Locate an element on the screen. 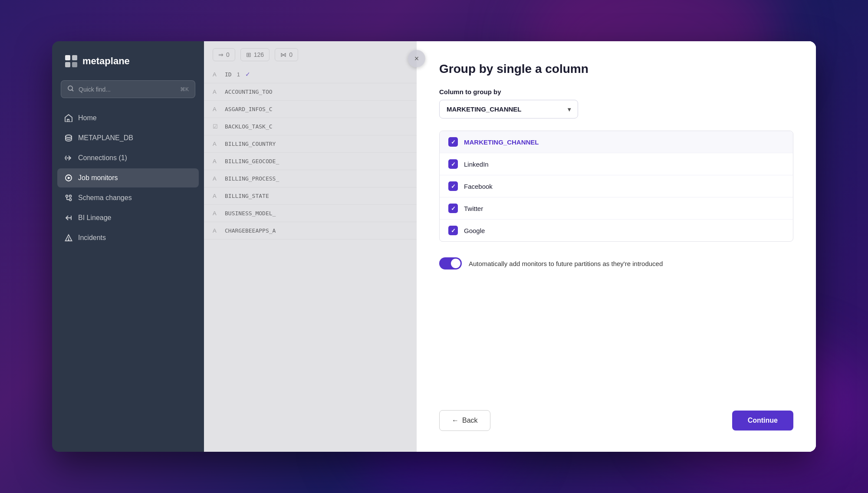 Image resolution: width=868 pixels, height=493 pixels. sidebar-item-connections: Connections (1) is located at coordinates (128, 158).